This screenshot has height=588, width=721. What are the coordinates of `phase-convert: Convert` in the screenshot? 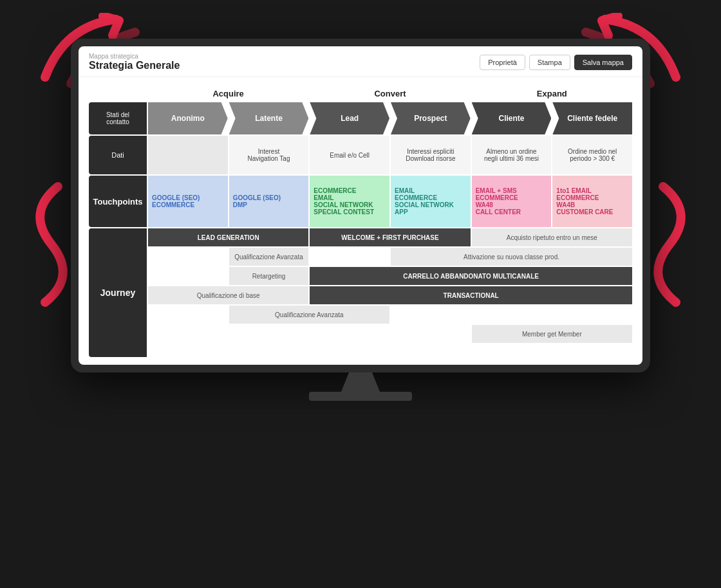 It's located at (390, 93).